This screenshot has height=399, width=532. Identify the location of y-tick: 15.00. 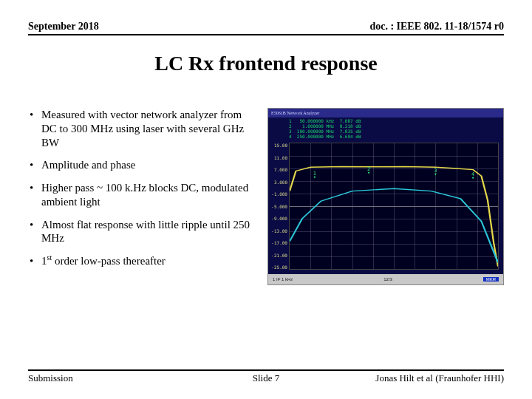
(279, 145).